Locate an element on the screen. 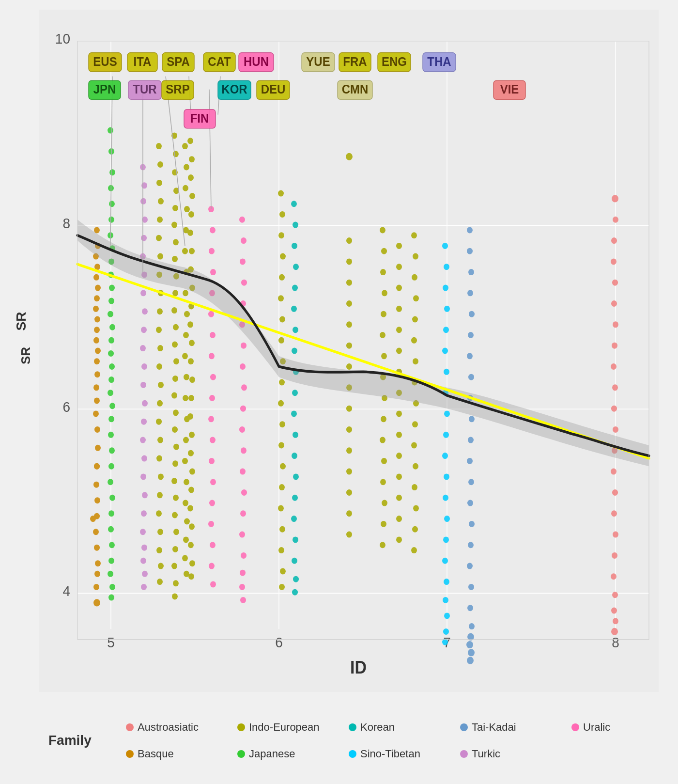 The image size is (678, 784). svg-text: DEU is located at coordinates (273, 89).